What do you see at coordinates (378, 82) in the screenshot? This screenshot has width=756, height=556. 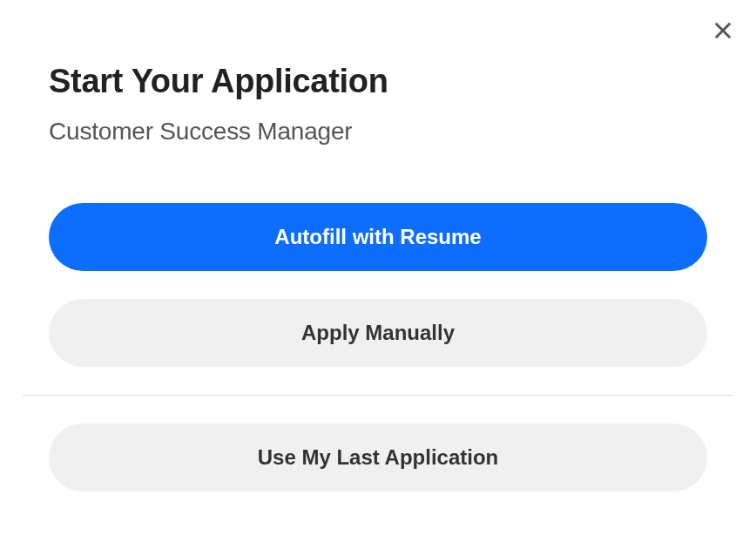 I see `modal-title: Start Your Application` at bounding box center [378, 82].